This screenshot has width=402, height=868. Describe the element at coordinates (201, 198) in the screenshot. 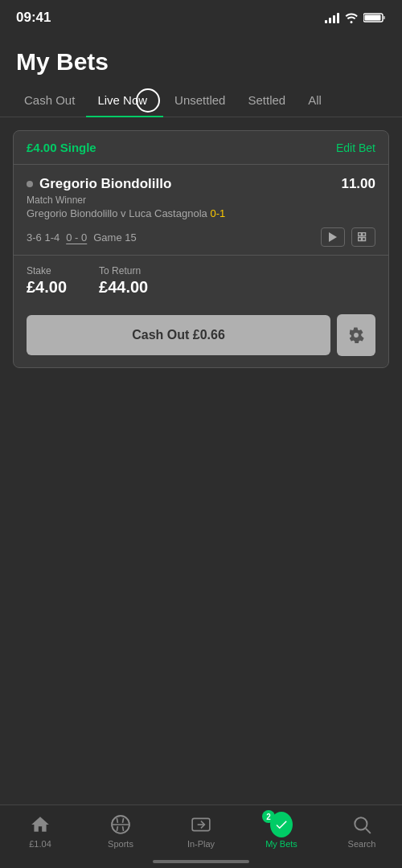

I see `match-header-row: Gregorio Biondolillo Match Winner Gregor…` at that location.